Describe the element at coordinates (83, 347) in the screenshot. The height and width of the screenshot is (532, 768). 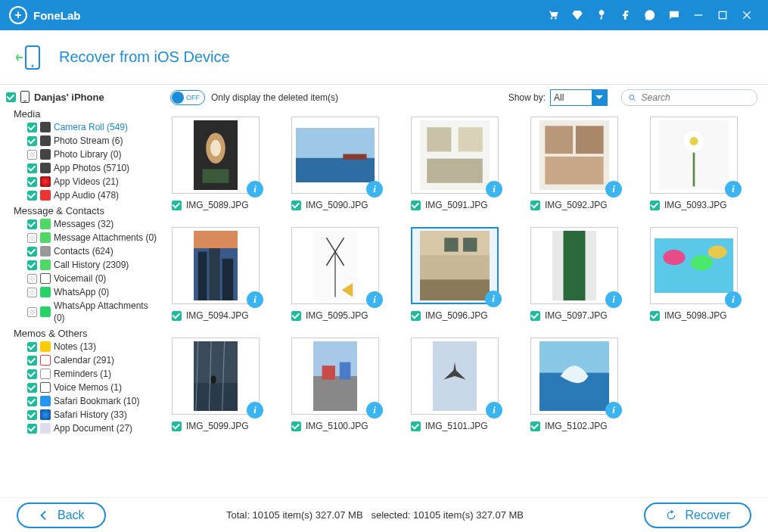
I see `sidebar-item: Notes (13)` at that location.